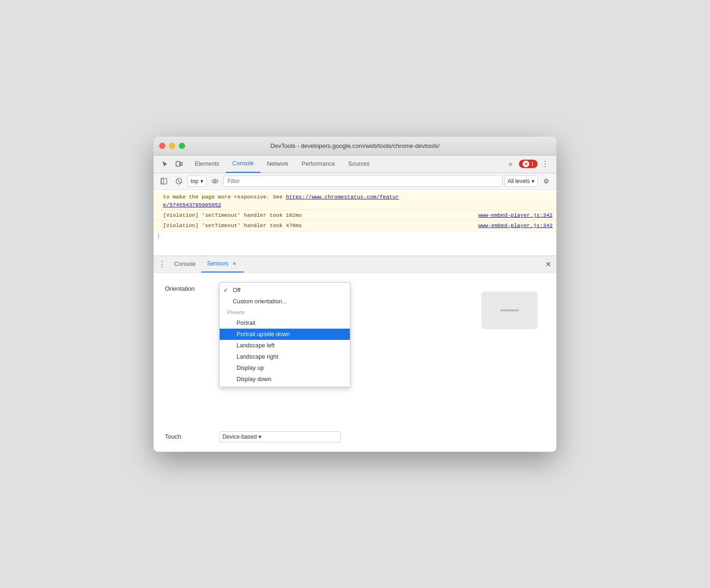 The height and width of the screenshot is (588, 710). Describe the element at coordinates (355, 164) in the screenshot. I see `main-tabs-bar: Elements Console Network Performance Sou…` at that location.